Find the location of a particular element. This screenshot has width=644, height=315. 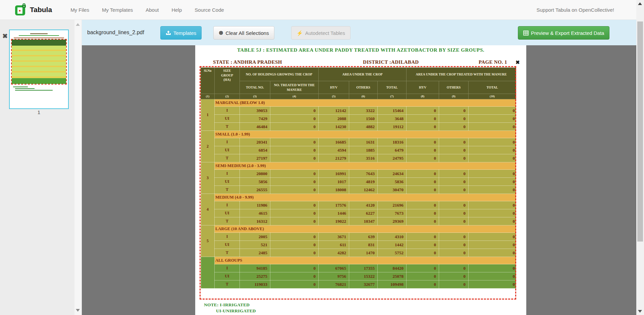

value-cell: 109498 is located at coordinates (392, 284).